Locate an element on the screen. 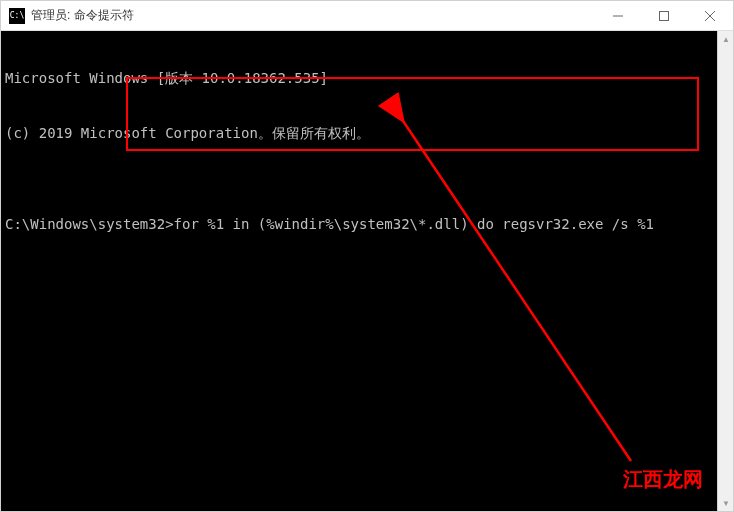 Image resolution: width=734 pixels, height=512 pixels. watermark-text: 江西龙网 is located at coordinates (663, 480).